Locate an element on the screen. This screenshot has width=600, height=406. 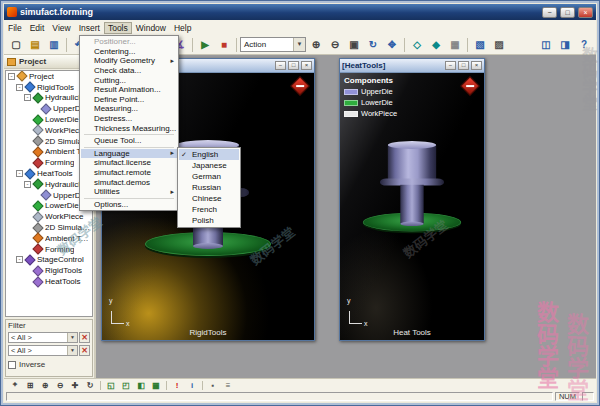
menu-window: Window is located at coordinates (151, 28).